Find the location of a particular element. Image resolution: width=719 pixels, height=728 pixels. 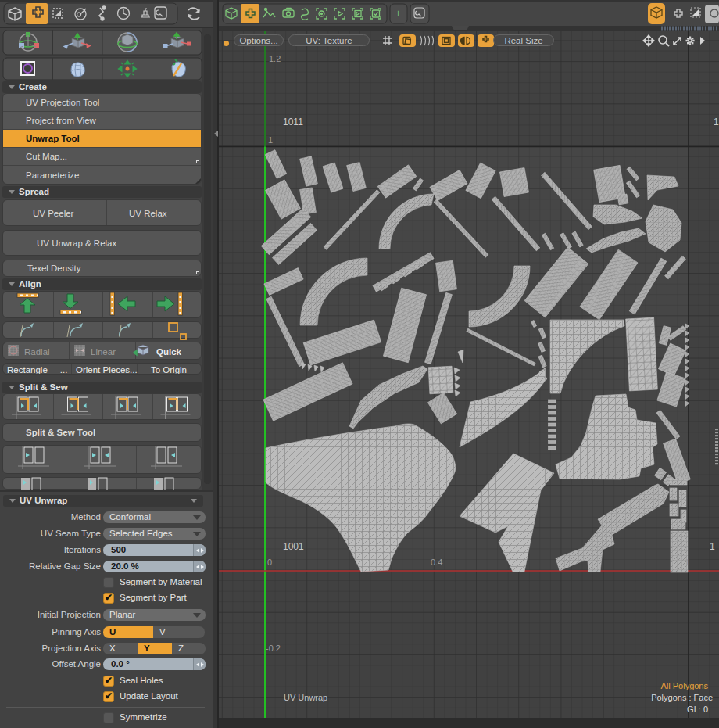

svg-text: GL: 0 is located at coordinates (697, 709).